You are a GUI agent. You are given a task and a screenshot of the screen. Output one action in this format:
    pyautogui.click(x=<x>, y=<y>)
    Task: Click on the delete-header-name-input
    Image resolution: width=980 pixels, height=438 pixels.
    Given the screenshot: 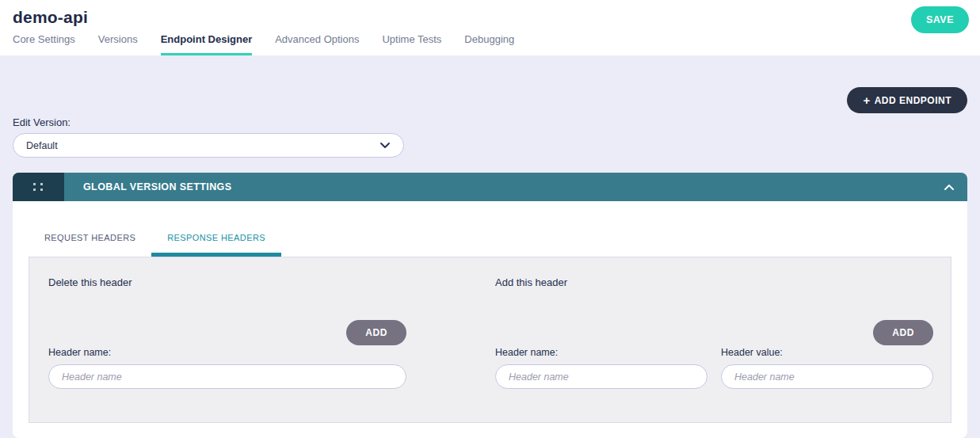 What is the action you would take?
    pyautogui.click(x=227, y=377)
    